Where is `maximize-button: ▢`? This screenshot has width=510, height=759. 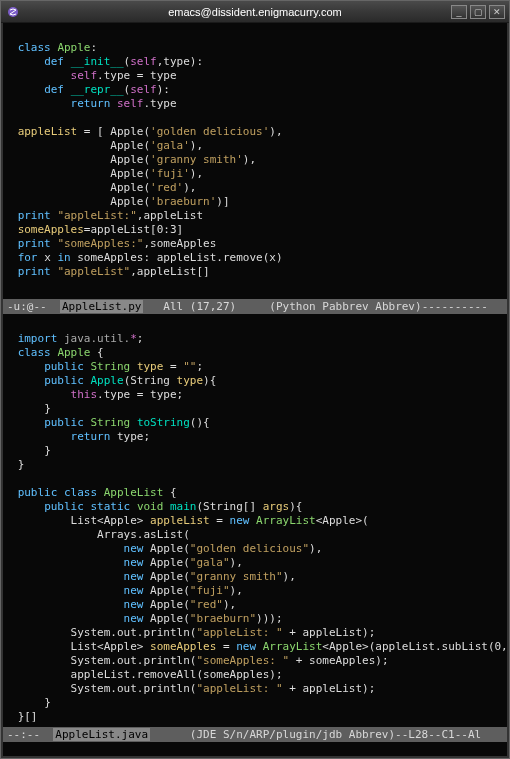 maximize-button: ▢ is located at coordinates (478, 12).